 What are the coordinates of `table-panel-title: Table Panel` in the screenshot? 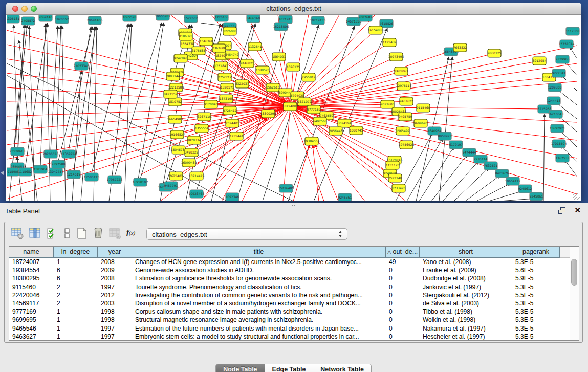 It's located at (23, 211).